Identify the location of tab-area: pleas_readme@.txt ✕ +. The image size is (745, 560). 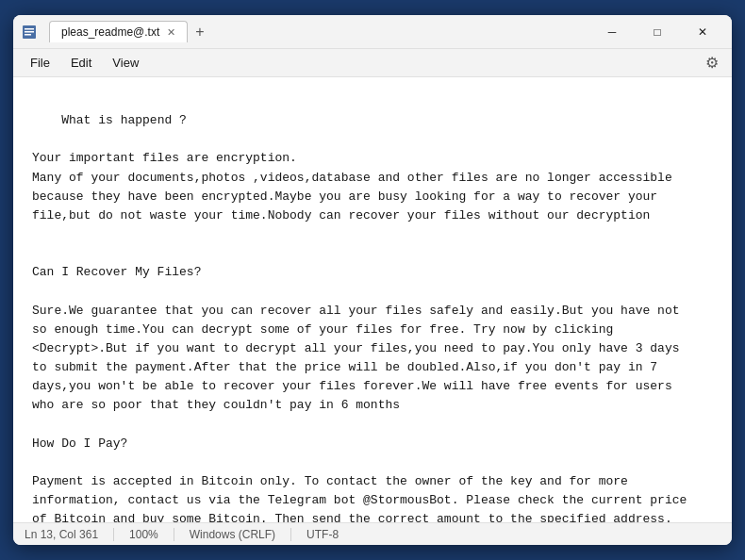
(130, 32).